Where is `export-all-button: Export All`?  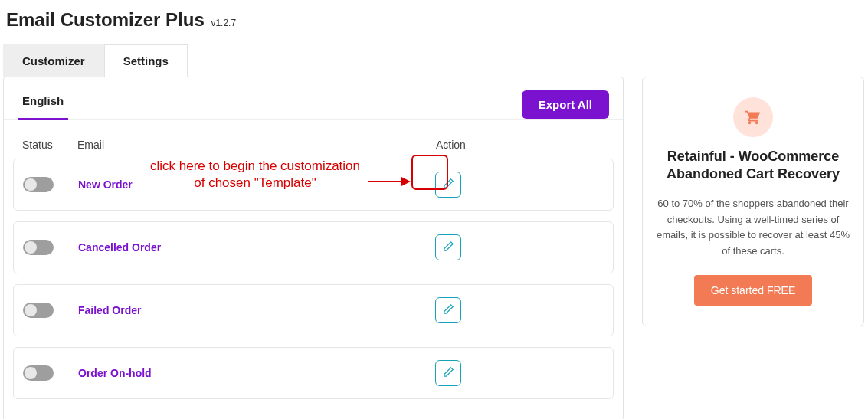
export-all-button: Export All is located at coordinates (565, 104).